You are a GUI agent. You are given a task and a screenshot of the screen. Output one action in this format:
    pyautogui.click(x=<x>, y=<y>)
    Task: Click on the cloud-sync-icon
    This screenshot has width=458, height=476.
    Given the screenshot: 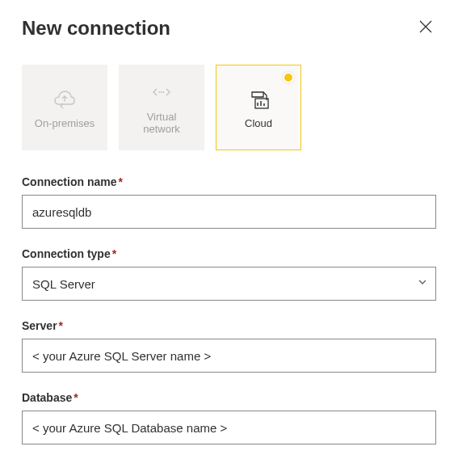 What is the action you would take?
    pyautogui.click(x=65, y=99)
    